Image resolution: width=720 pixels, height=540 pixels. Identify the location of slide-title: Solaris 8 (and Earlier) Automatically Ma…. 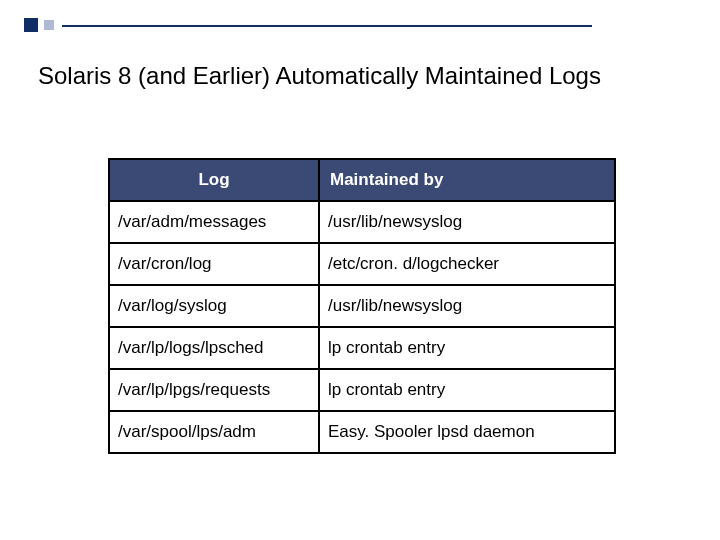
(360, 76).